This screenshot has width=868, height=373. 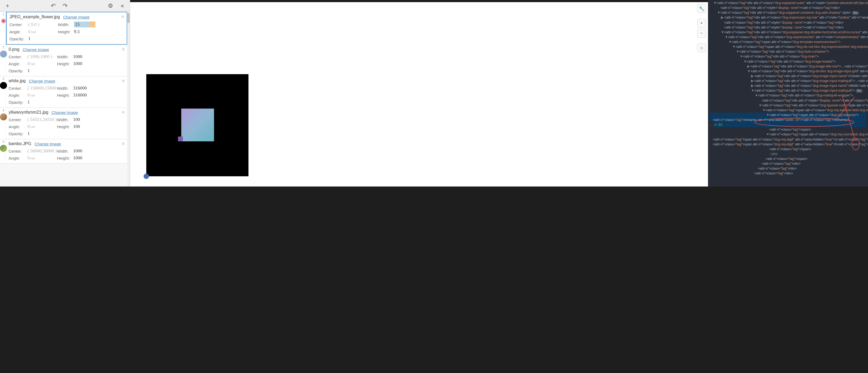 I want to click on origin-point, so click(x=146, y=176).